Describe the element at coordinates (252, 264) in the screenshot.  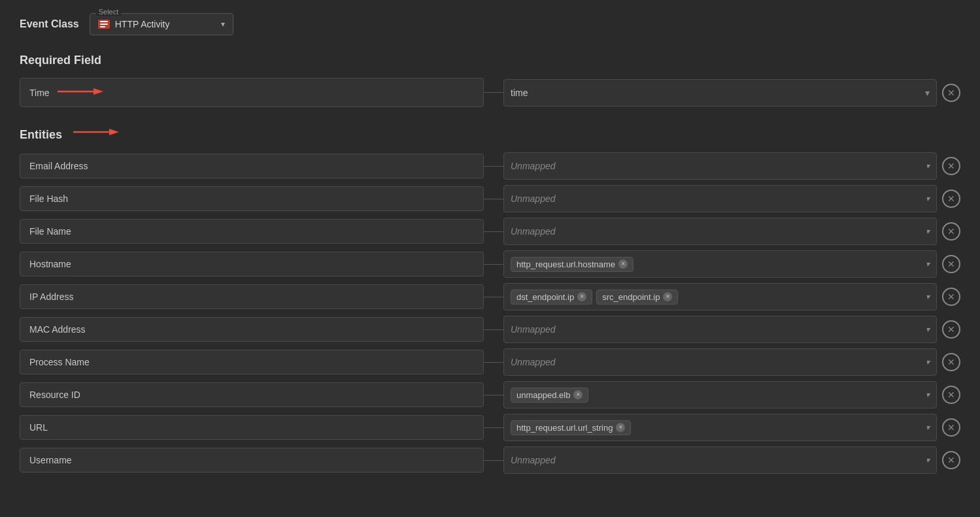
I see `entity-label-box-3: Hostname` at that location.